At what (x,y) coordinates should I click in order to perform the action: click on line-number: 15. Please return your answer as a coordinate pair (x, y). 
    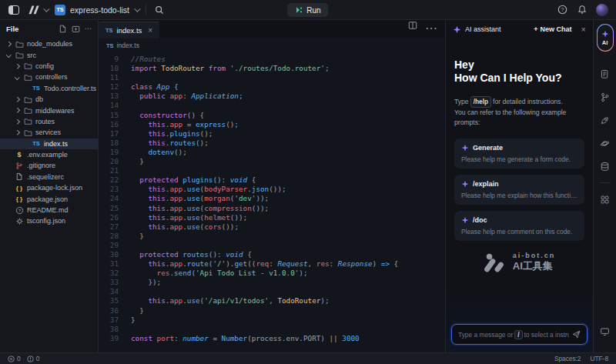
    Looking at the image, I should click on (109, 115).